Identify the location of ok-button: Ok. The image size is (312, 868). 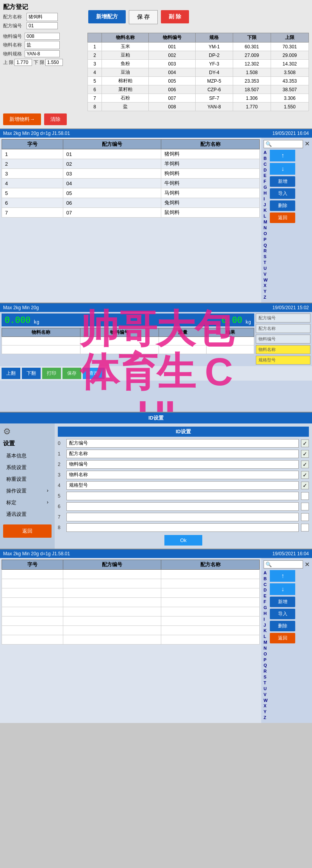
(184, 540).